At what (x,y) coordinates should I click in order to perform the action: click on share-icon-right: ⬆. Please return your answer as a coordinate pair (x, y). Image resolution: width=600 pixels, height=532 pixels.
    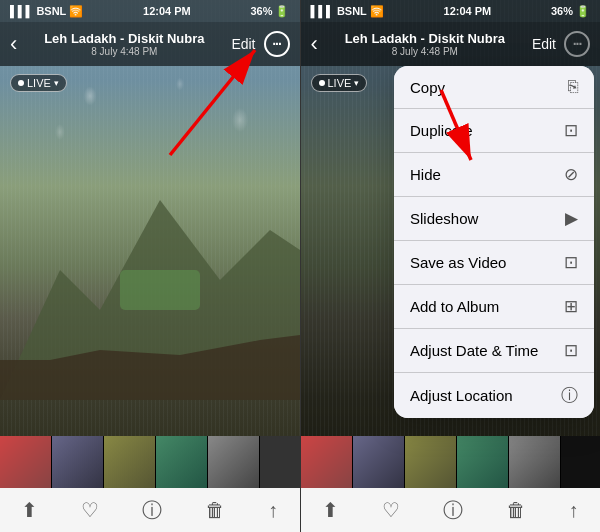
    Looking at the image, I should click on (330, 510).